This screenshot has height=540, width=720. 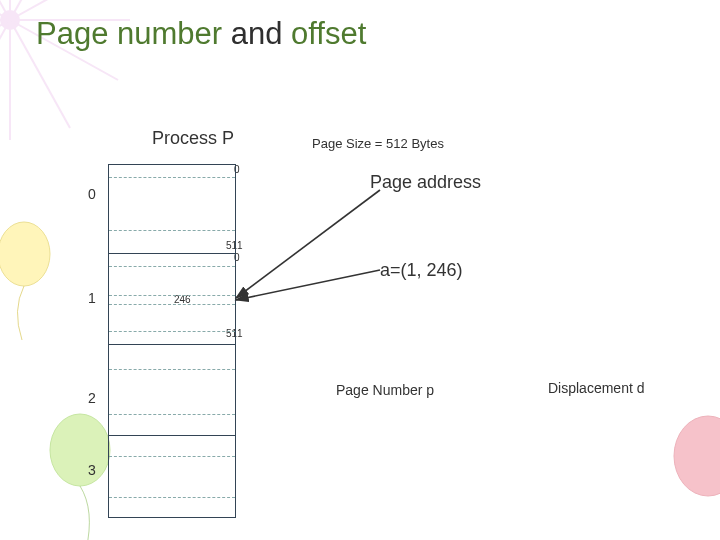 What do you see at coordinates (92, 298) in the screenshot?
I see `page-index-1: 1` at bounding box center [92, 298].